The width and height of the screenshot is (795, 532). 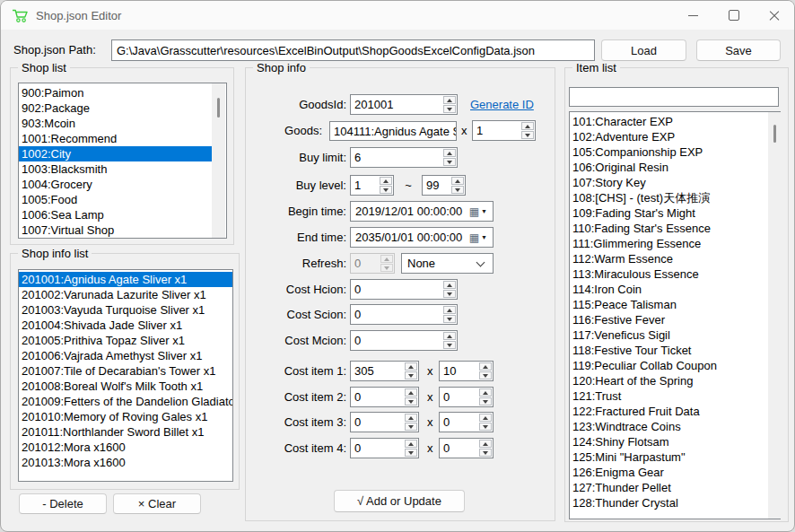 What do you see at coordinates (399, 501) in the screenshot?
I see `add-or-update-button: √ Add or Update` at bounding box center [399, 501].